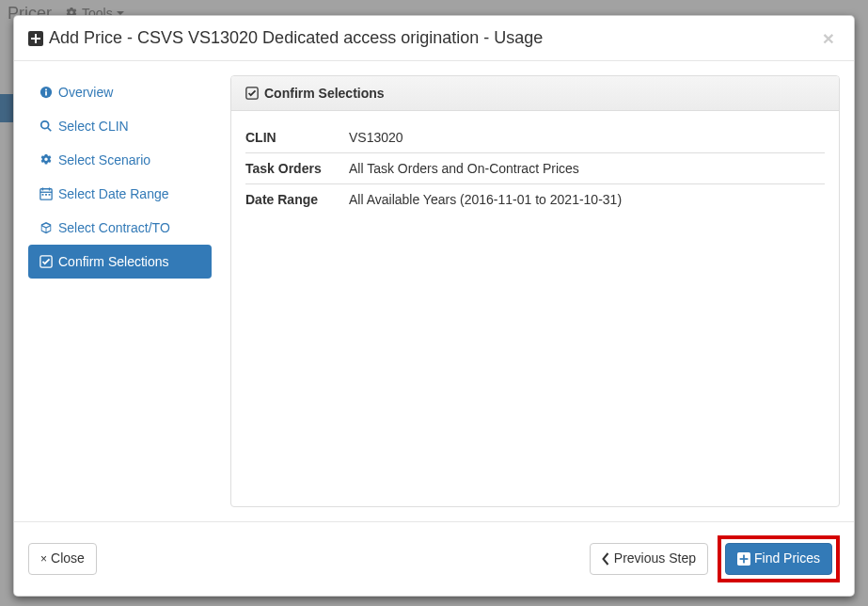 This screenshot has height=606, width=868. Describe the element at coordinates (535, 199) in the screenshot. I see `table-row: Date Range All Available Years (2016-11-…` at that location.